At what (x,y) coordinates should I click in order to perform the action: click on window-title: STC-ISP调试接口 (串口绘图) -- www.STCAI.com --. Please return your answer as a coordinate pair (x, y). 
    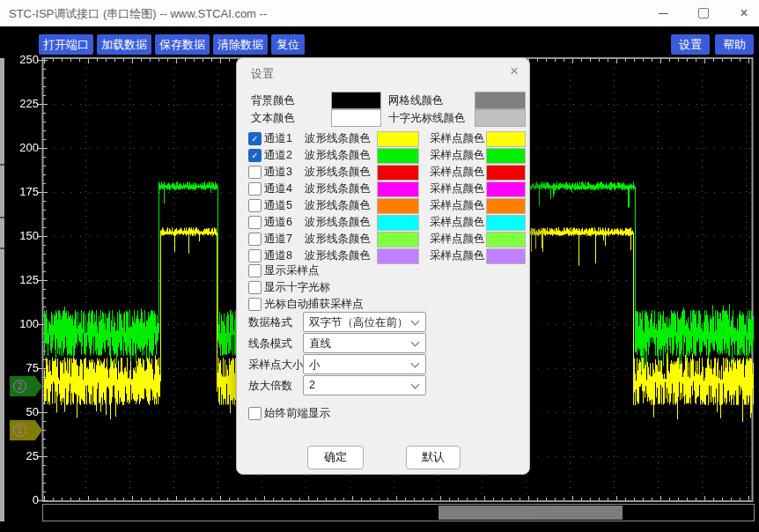
    Looking at the image, I should click on (137, 14).